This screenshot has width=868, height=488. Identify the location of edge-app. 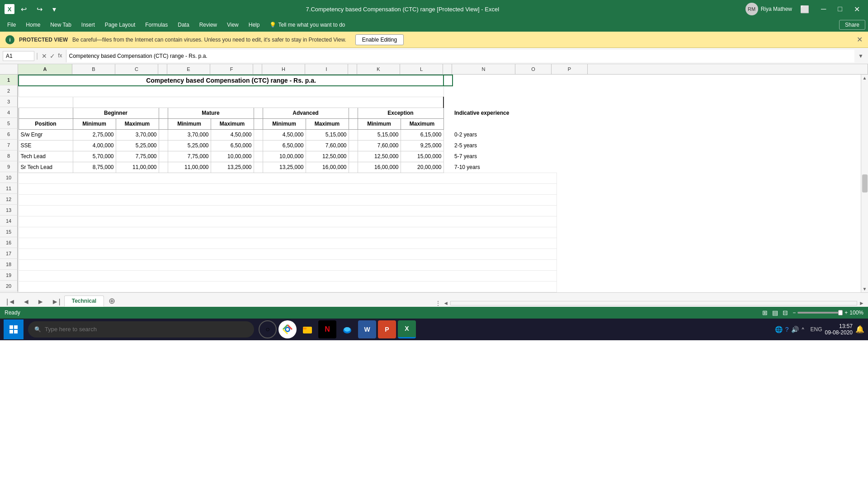
(347, 329).